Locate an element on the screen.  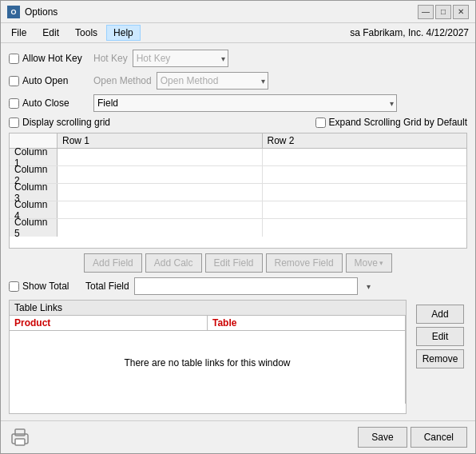
move-button: Move ▾ is located at coordinates (369, 263).